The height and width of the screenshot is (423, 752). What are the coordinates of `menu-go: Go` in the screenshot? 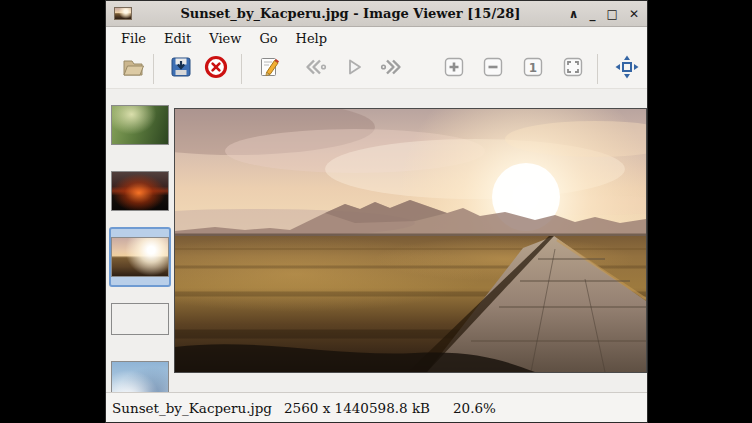 It's located at (268, 38).